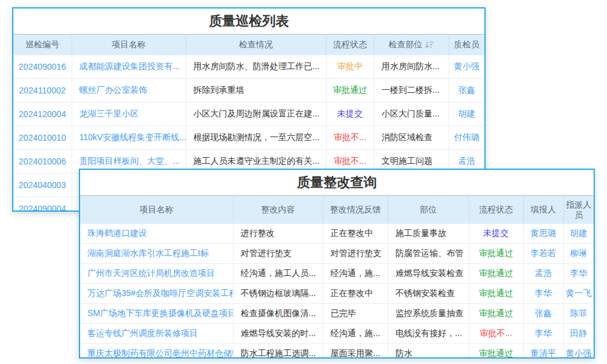 Image resolution: width=607 pixels, height=364 pixels. I want to click on rectify-query-title: 质量整改查询, so click(337, 183).